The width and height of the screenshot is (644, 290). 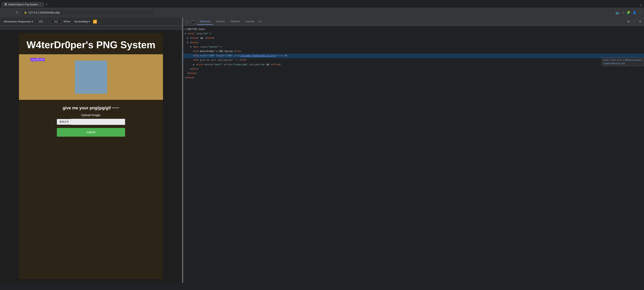 What do you see at coordinates (634, 13) in the screenshot?
I see `profile-icon: 👤` at bounding box center [634, 13].